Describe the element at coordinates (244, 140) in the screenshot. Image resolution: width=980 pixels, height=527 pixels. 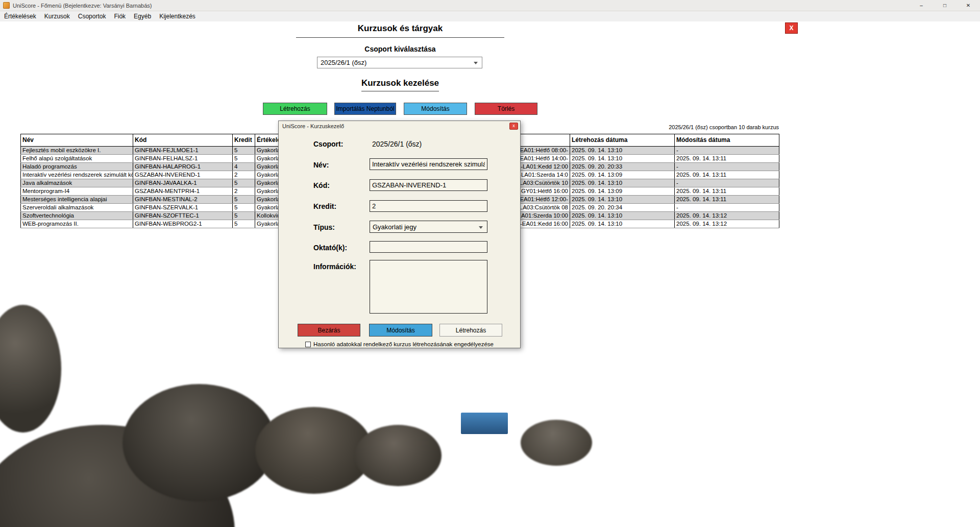
I see `col-header-credit: Kredit` at that location.